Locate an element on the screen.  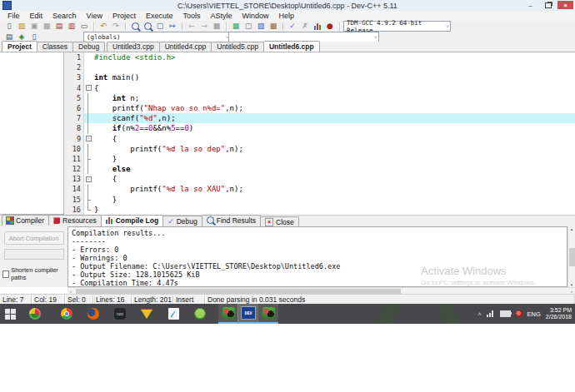
toolbar-find-in-files-button is located at coordinates (148, 27).